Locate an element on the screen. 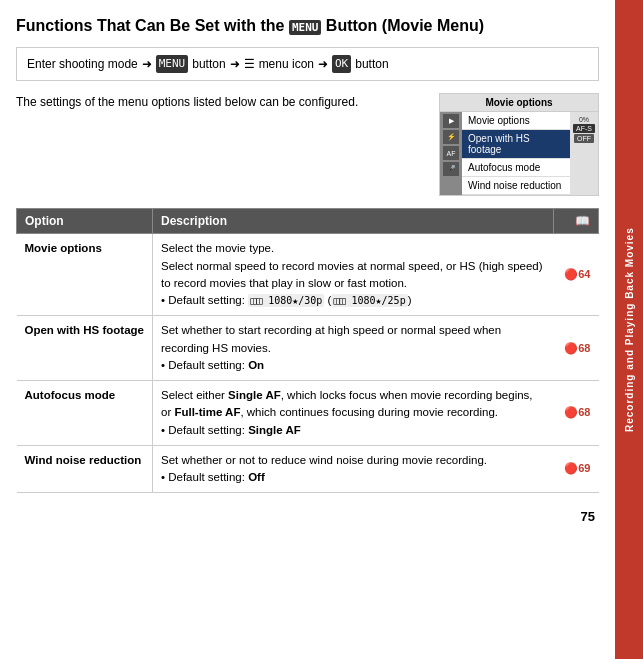 This screenshot has height=659, width=643. arrow-1: ➜ is located at coordinates (147, 64).